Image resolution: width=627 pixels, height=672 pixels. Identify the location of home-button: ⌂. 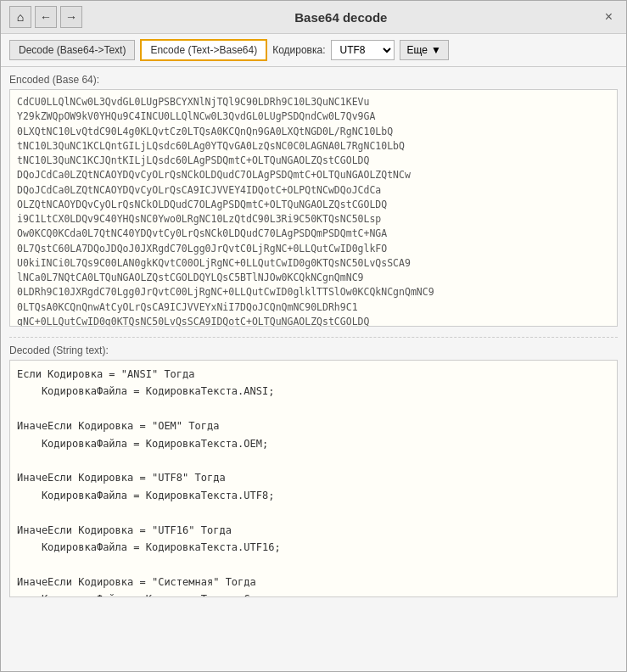
(20, 17).